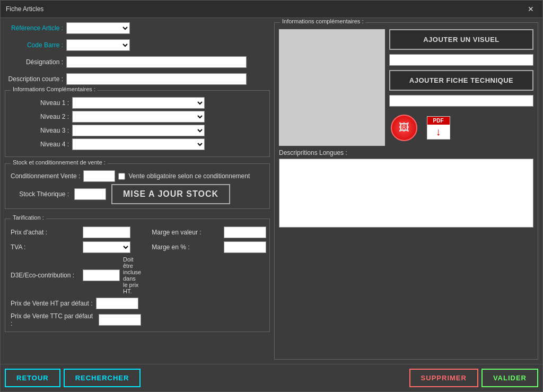 The image size is (543, 392). I want to click on marge-pct-row: Marge en % :, so click(209, 247).